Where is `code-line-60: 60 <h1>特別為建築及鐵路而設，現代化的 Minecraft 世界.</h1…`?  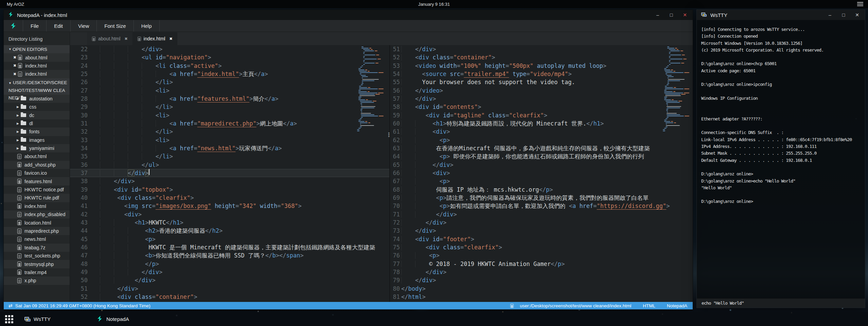 code-line-60: 60 <h1>特別為建築及鐵路而設，現代化的 Minecraft 世界.</h1… is located at coordinates (542, 123).